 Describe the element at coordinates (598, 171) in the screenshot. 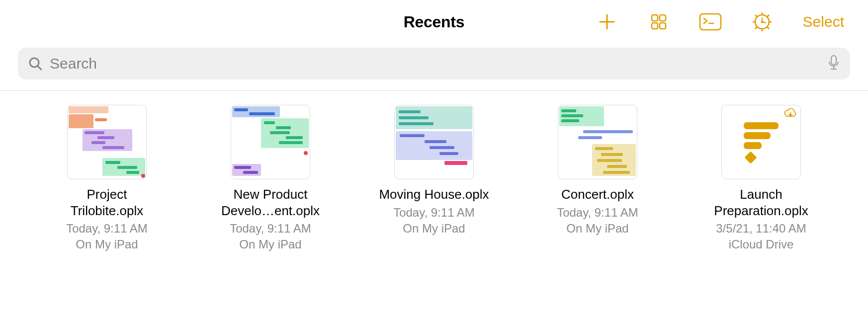

I see `file-item: Concert.oplx Today, 9:11 AM On My iPad` at that location.